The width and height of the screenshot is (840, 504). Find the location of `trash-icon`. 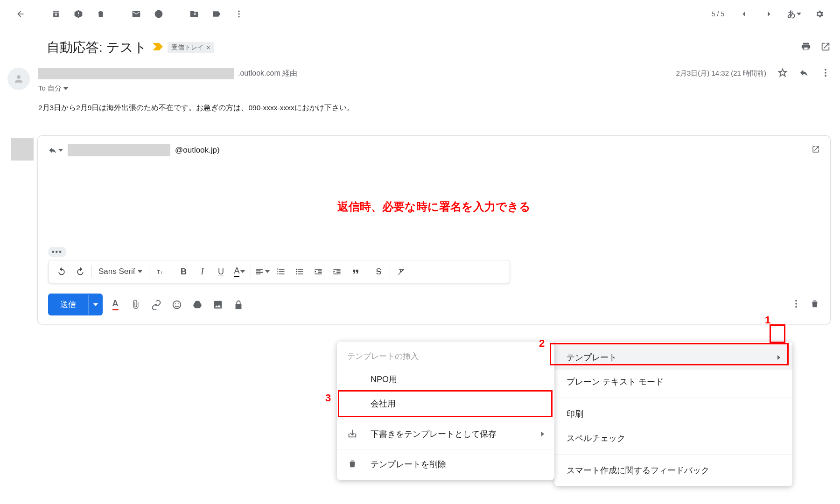

trash-icon is located at coordinates (353, 464).